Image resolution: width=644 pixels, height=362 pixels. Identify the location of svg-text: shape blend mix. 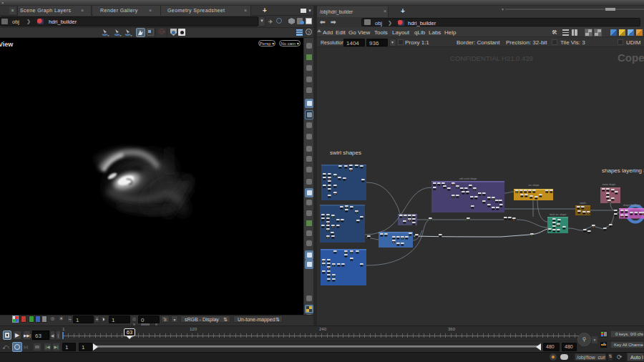
(633, 205).